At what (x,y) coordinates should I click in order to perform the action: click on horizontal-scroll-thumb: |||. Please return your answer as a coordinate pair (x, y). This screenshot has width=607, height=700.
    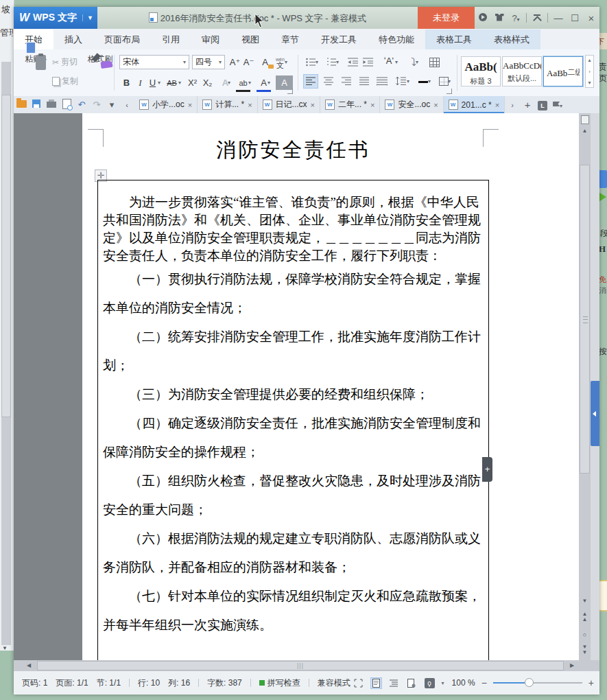
    Looking at the image, I should click on (300, 666).